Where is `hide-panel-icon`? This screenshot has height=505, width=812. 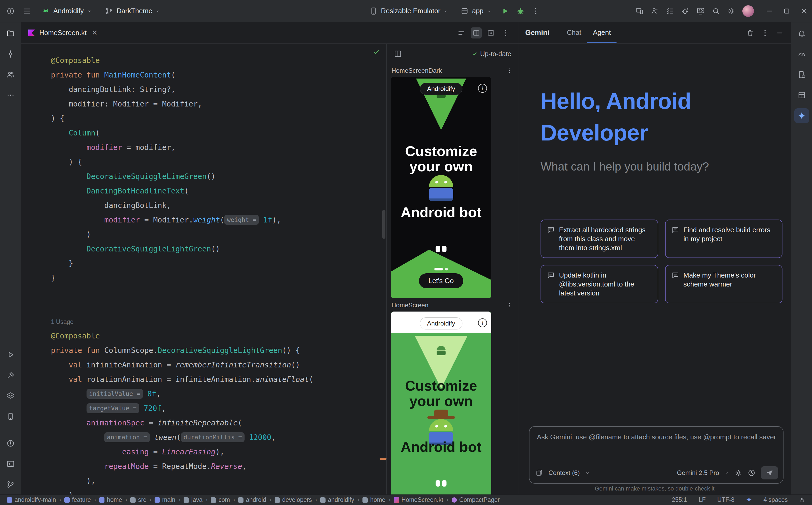 hide-panel-icon is located at coordinates (780, 33).